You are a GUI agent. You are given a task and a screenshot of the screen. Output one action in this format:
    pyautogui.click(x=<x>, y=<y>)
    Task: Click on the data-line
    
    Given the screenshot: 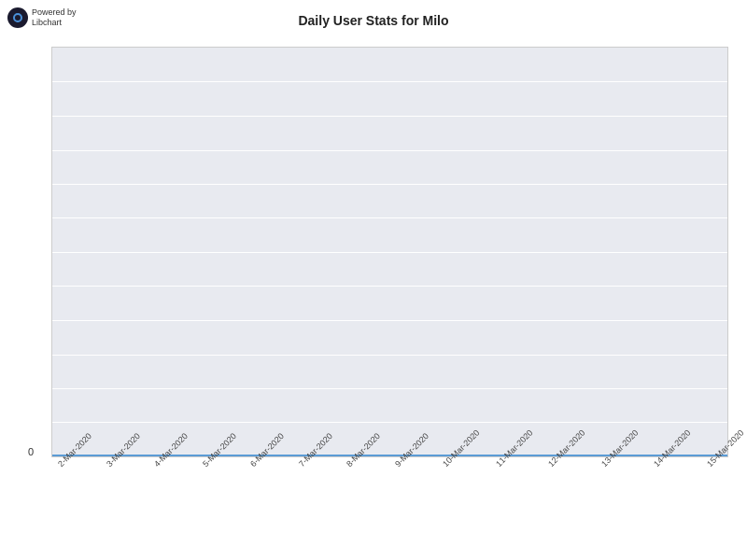 What is the action you would take?
    pyautogui.click(x=390, y=455)
    